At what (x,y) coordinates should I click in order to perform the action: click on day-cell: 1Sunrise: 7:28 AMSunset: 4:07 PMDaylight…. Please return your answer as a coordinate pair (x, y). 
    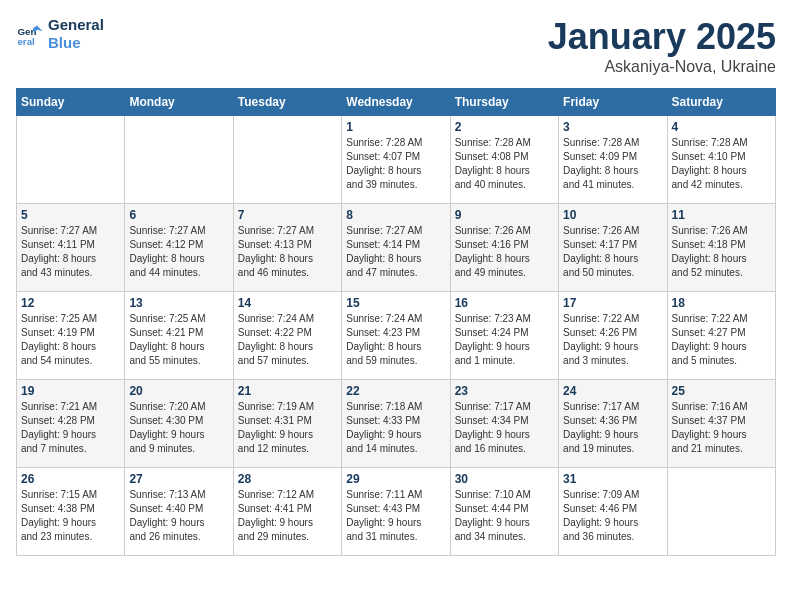
    Looking at the image, I should click on (396, 160).